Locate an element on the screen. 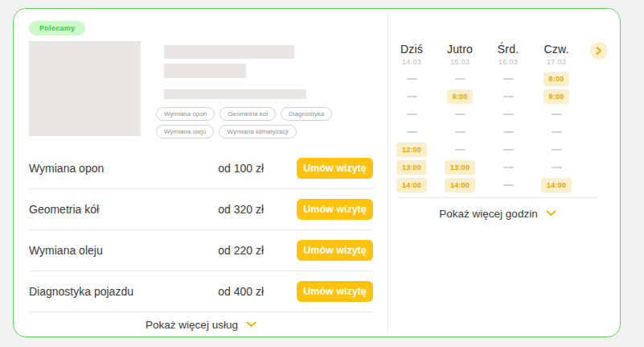 The height and width of the screenshot is (347, 644). day-column-header: Czw. 17.03 is located at coordinates (556, 56).